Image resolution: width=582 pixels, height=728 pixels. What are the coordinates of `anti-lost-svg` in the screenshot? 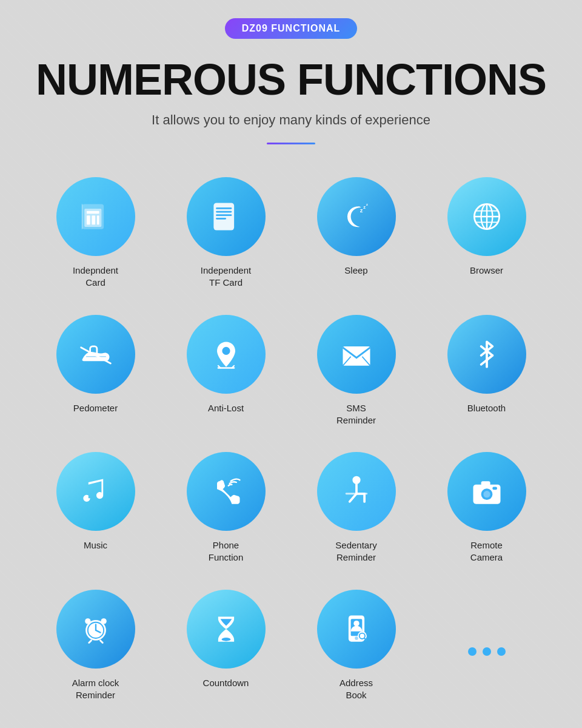 It's located at (226, 354).